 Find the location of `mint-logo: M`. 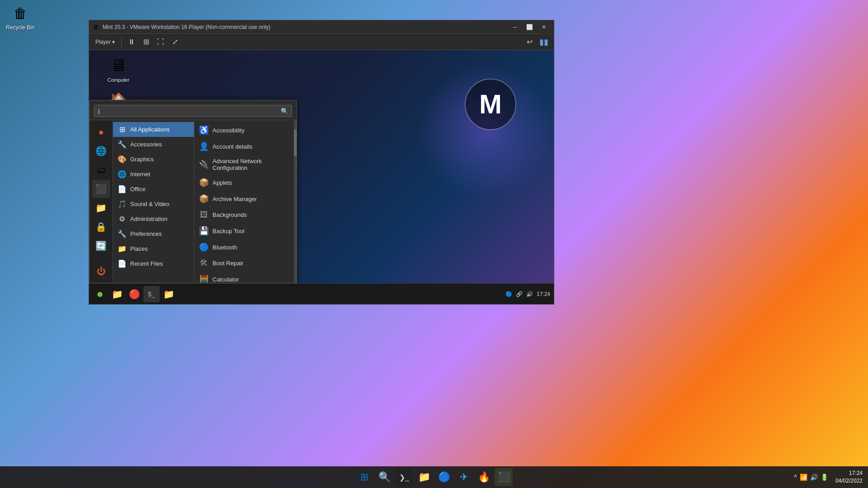

mint-logo: M is located at coordinates (491, 104).